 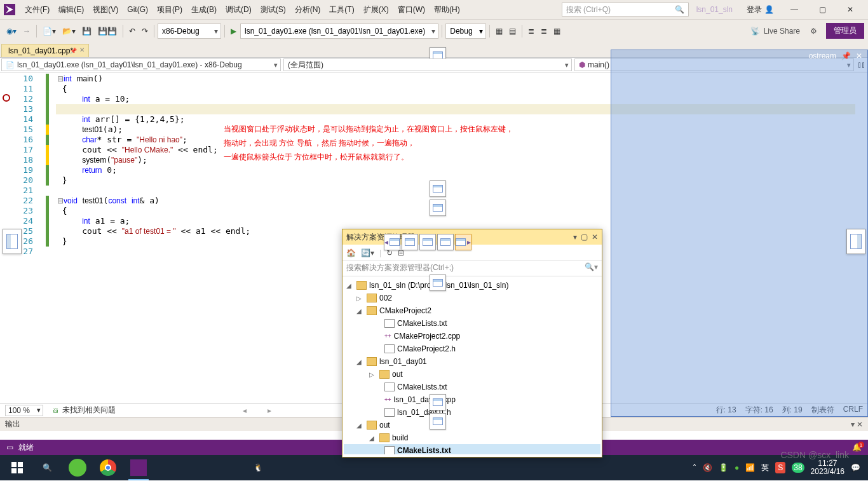 What do you see at coordinates (50, 31) in the screenshot?
I see `new-button: 📄▾` at bounding box center [50, 31].